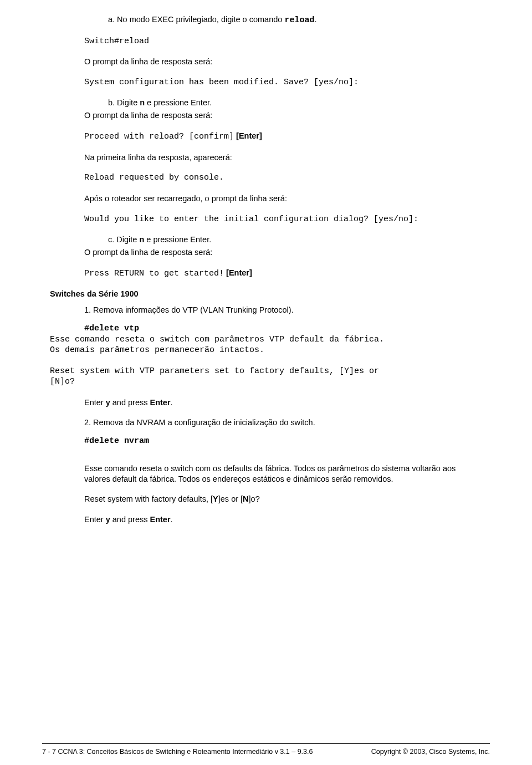 This screenshot has width=532, height=765. What do you see at coordinates (172, 519) in the screenshot?
I see `e2e: .` at bounding box center [172, 519].